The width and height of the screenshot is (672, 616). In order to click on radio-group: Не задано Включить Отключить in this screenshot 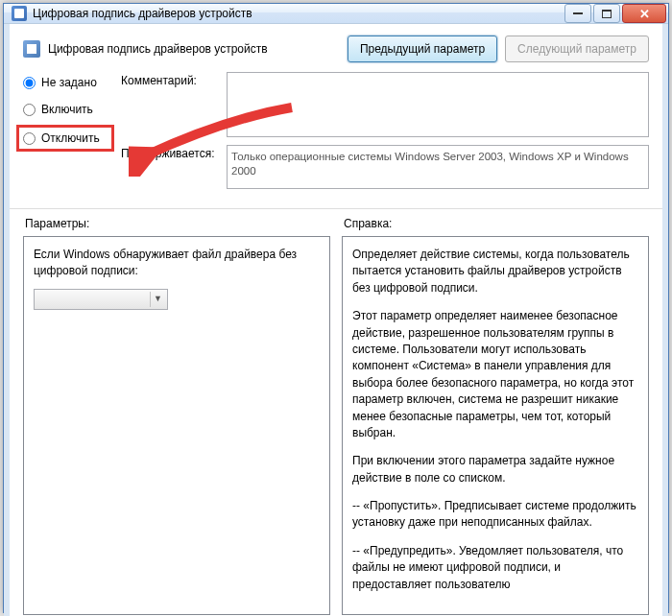, I will do `click(66, 134)`.